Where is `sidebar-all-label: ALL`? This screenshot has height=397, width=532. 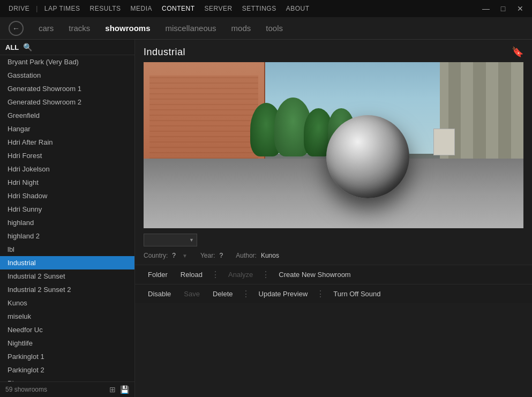 sidebar-all-label: ALL is located at coordinates (12, 47).